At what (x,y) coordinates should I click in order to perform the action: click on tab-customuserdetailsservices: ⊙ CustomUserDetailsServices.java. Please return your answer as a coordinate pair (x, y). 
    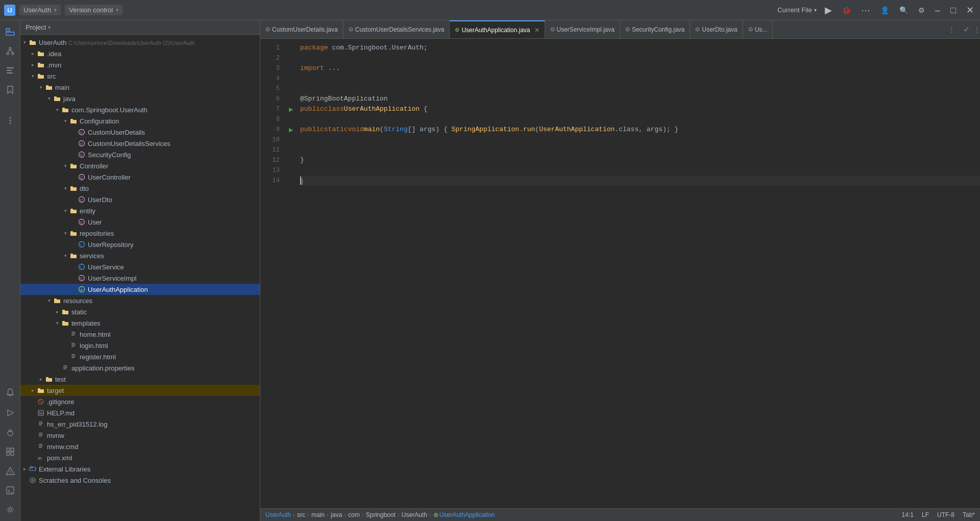
    Looking at the image, I should click on (397, 30).